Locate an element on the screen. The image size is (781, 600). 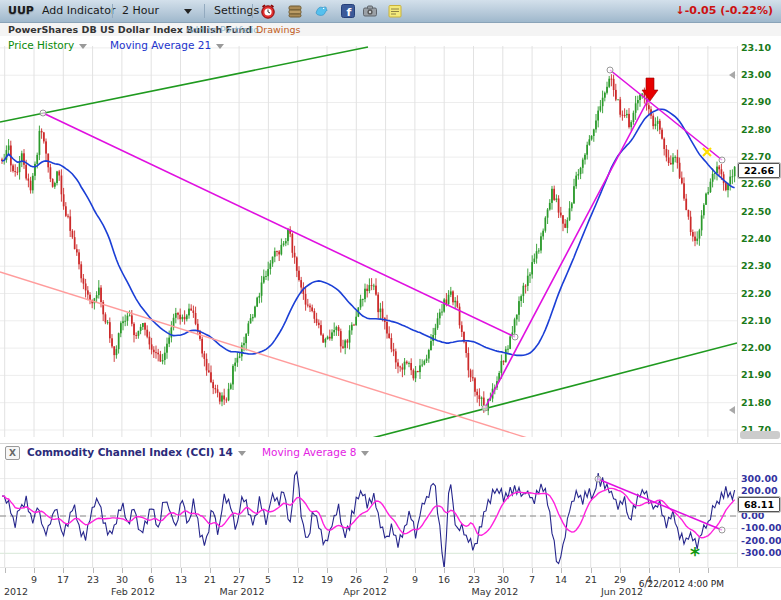
last-bar-timestamp: 6/22/2012 4:00 PM is located at coordinates (681, 584).